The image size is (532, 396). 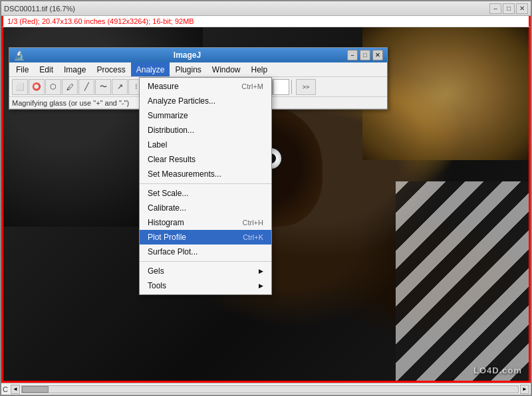 I want to click on plot-profile-label: Plot Profile, so click(x=167, y=237).